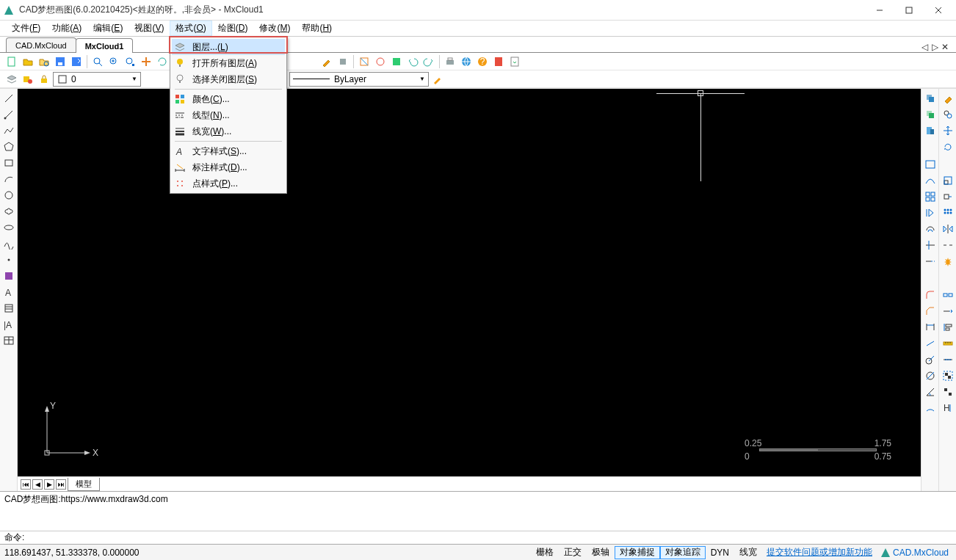 Image resolution: width=956 pixels, height=560 pixels. What do you see at coordinates (359, 79) in the screenshot?
I see `linetype-combo: ByLayer ▼` at bounding box center [359, 79].